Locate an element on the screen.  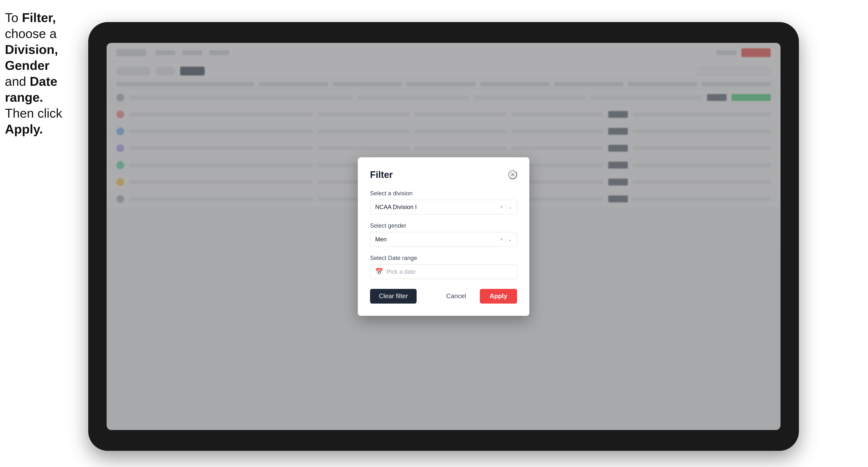
gender-clear-icon: × is located at coordinates (501, 239).